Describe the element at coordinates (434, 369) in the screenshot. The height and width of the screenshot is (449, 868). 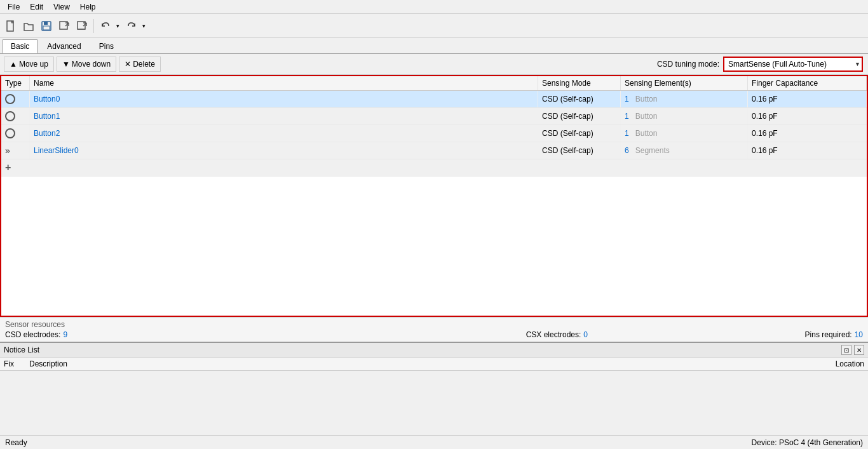
I see `notice-list: Notice List ⊡ ✕ Fix Description Location` at that location.